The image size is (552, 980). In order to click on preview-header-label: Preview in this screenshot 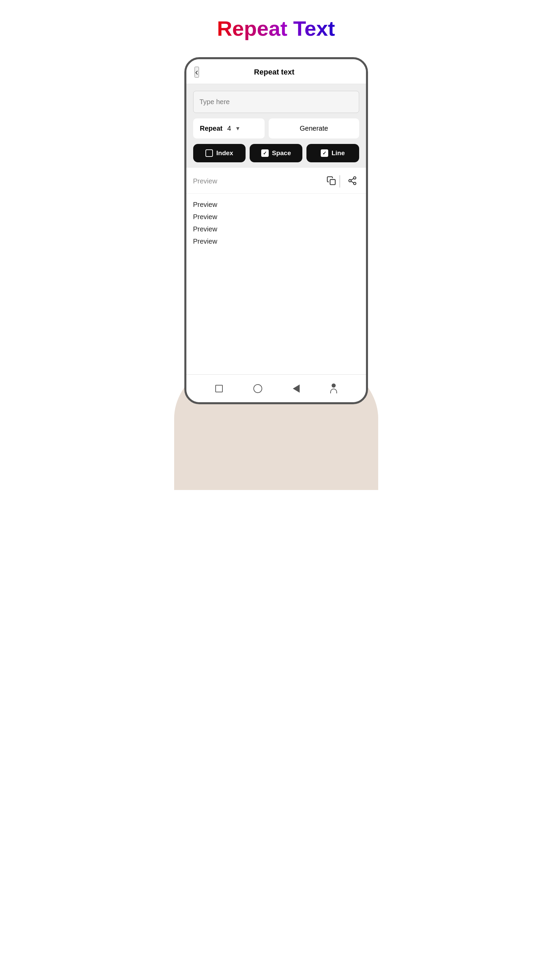, I will do `click(257, 181)`.